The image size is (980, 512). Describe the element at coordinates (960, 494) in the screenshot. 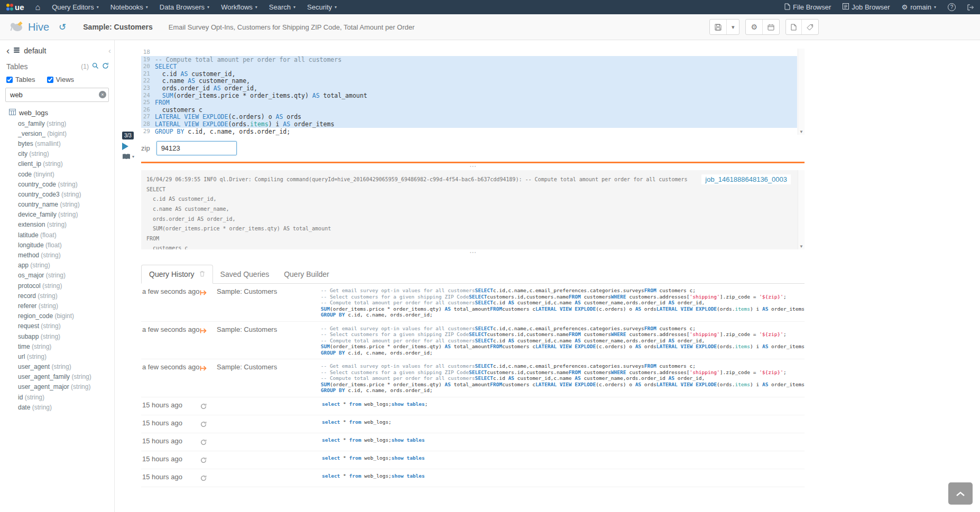

I see `scroll-to-top-button` at that location.